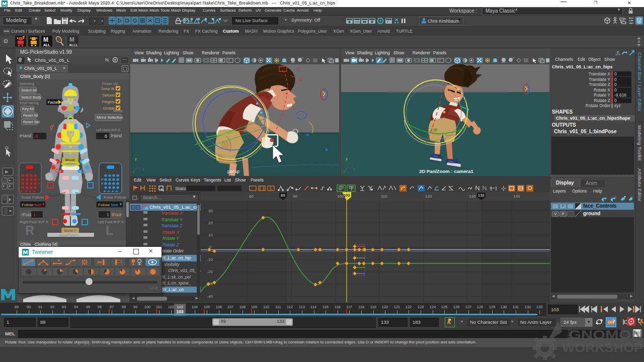 The height and width of the screenshot is (362, 644). What do you see at coordinates (481, 195) in the screenshot?
I see `svg-text: 133` at bounding box center [481, 195].